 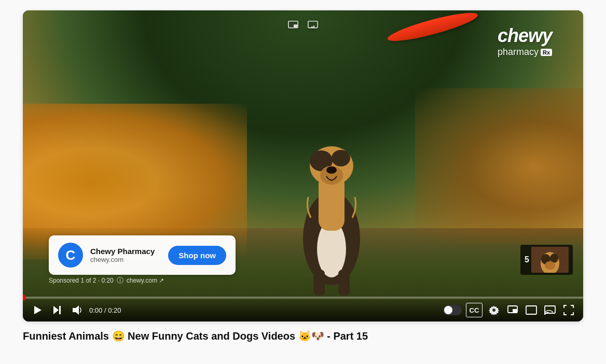 I want to click on bg-autumn-right, so click(x=499, y=166).